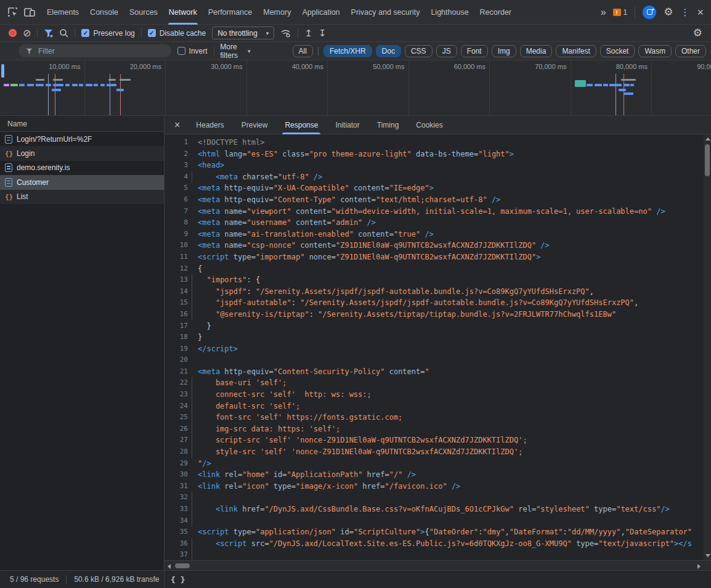 This screenshot has height=588, width=711. I want to click on request-table-name-header: Name, so click(82, 124).